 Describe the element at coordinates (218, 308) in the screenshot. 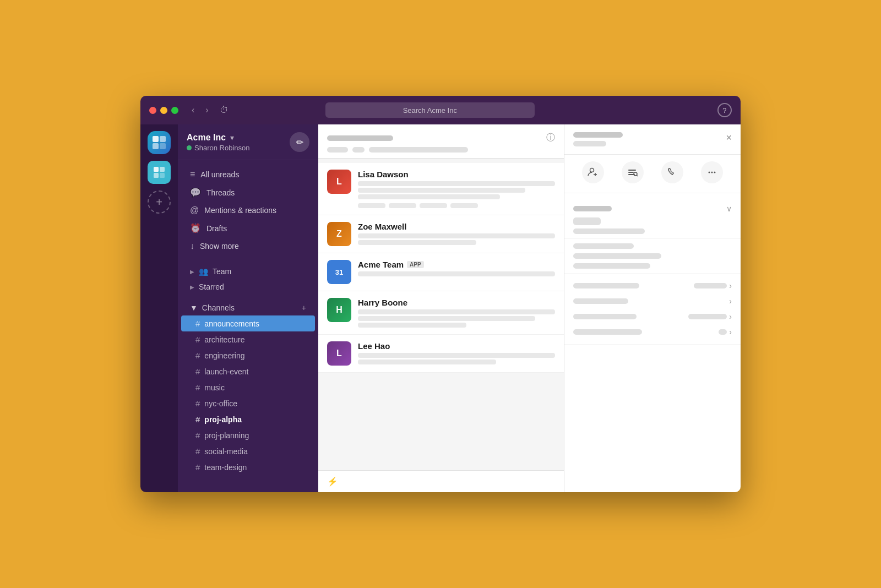

I see `channels-label: Channels` at that location.